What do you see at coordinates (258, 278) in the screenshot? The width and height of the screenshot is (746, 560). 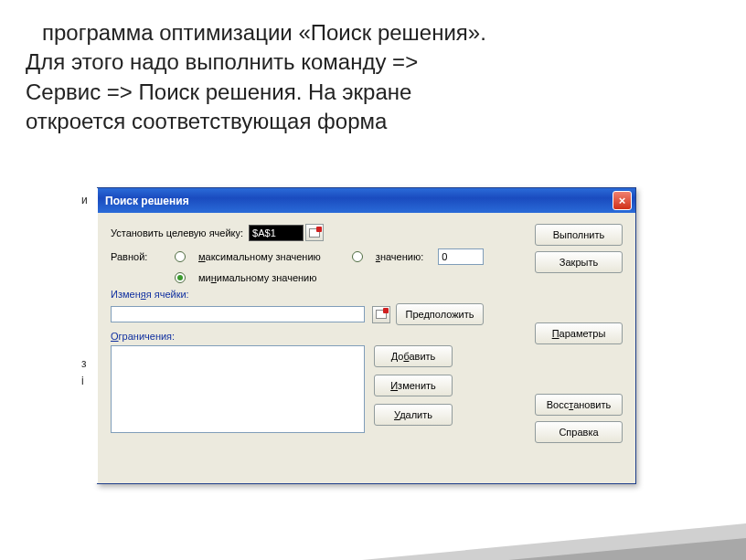 I see `radio-min-label: минимальному значению` at bounding box center [258, 278].